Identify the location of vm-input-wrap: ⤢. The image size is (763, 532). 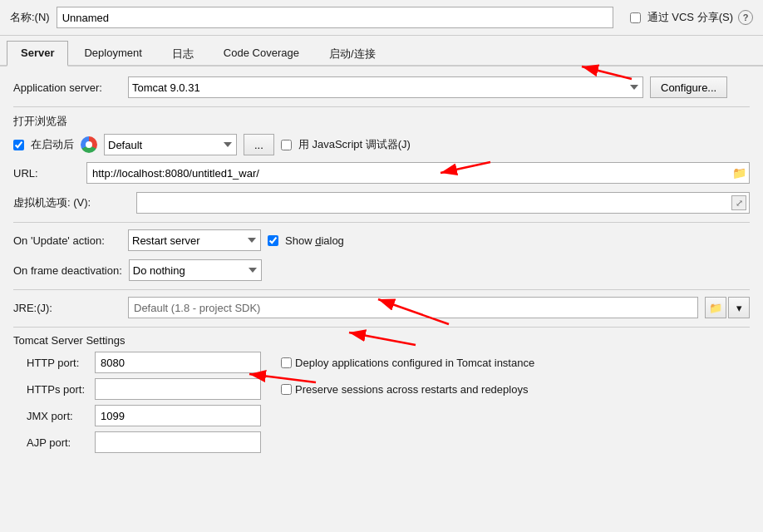
(443, 203).